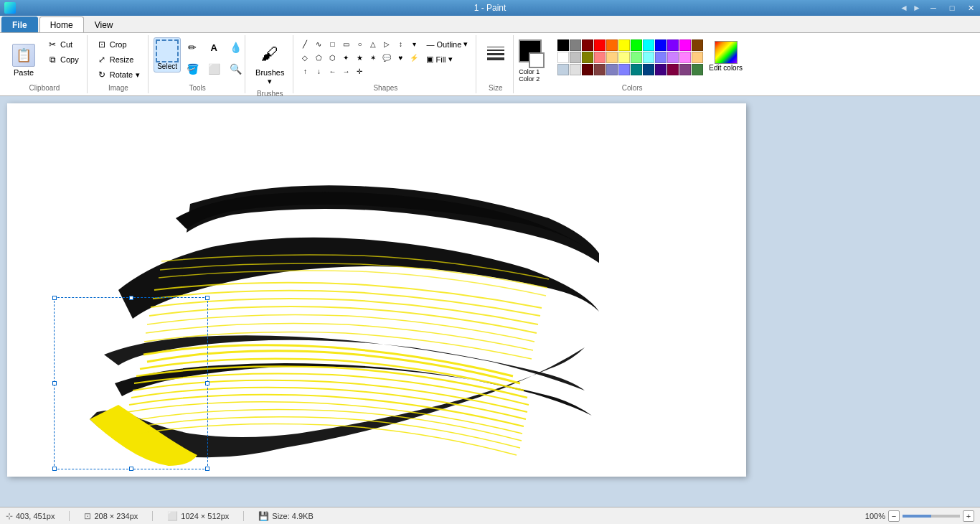 The image size is (980, 524). What do you see at coordinates (387, 44) in the screenshot?
I see `shape-rightarrow: ▷` at bounding box center [387, 44].